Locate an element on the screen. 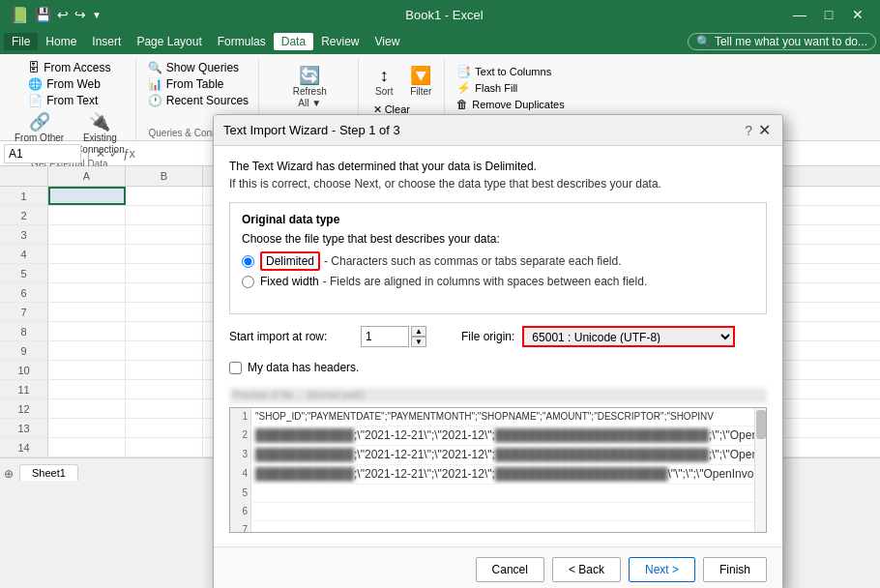  minimize-button: — is located at coordinates (800, 15).